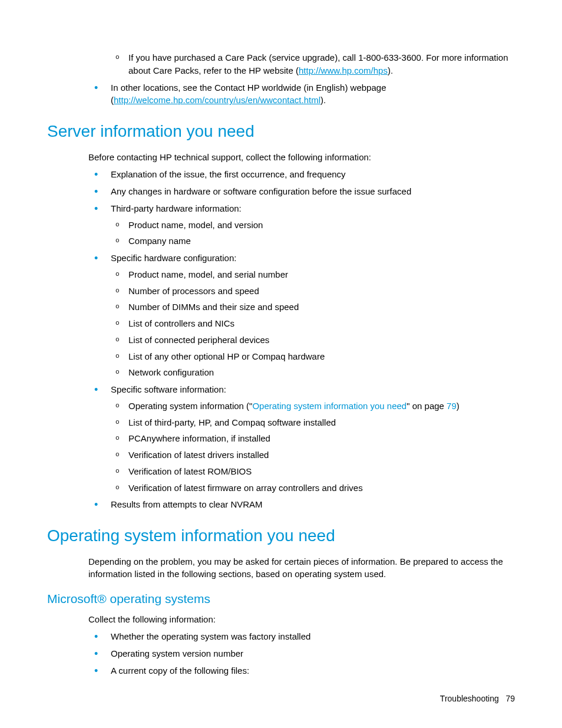 Image resolution: width=562 pixels, height=728 pixels. I want to click on sub-list: Operating system information ("Operating…, so click(313, 447).